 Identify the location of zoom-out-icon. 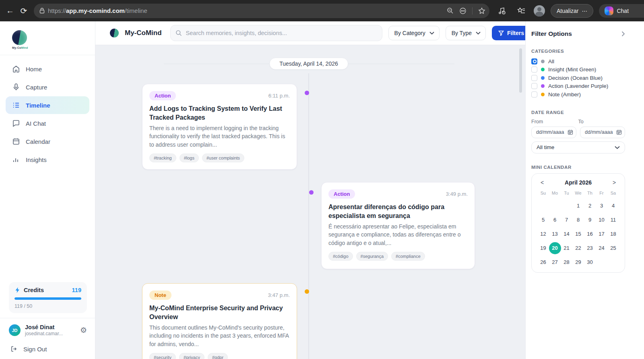
(450, 10).